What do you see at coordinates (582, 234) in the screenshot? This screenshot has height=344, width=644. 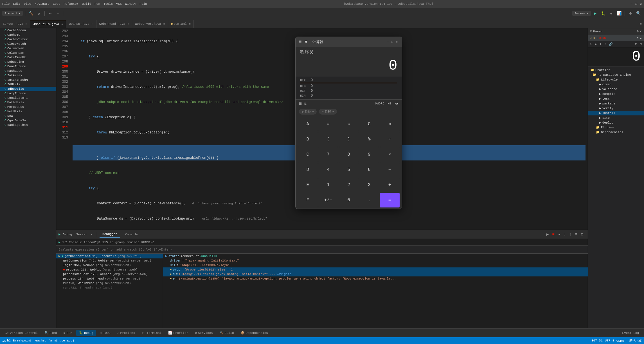 I see `debug-settings-btn: ⚙` at bounding box center [582, 234].